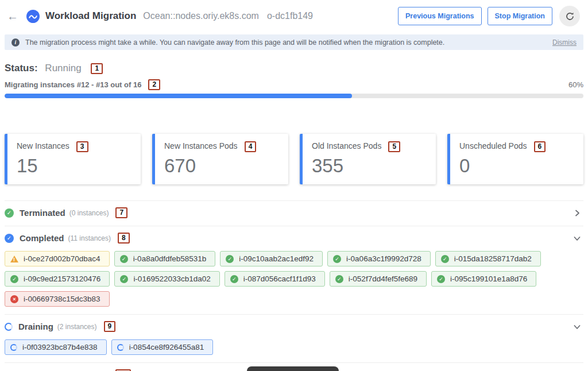 This screenshot has width=588, height=371. Describe the element at coordinates (235, 42) in the screenshot. I see `banner-text: The migration process might take a while…` at that location.